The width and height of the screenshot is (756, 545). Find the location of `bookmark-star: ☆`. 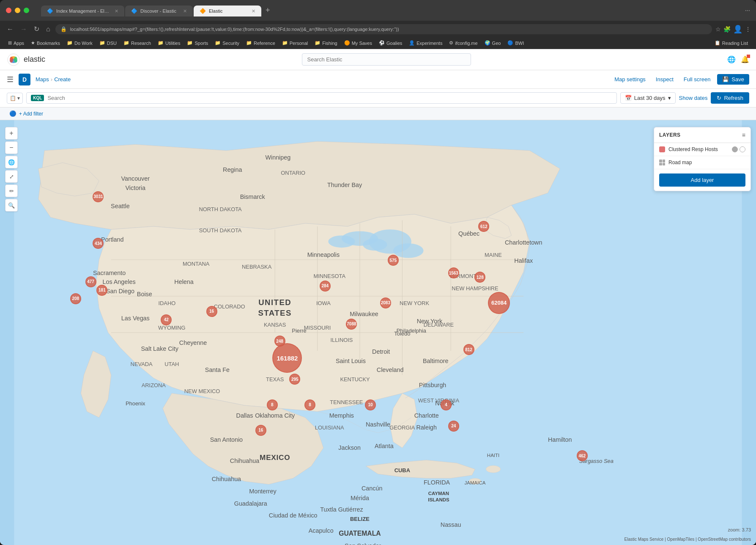

bookmark-star: ☆ is located at coordinates (718, 29).